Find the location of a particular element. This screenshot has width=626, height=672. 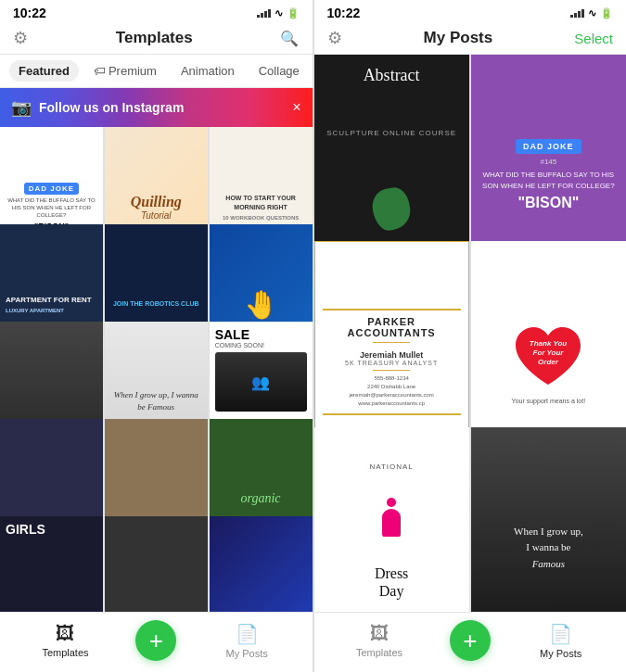

myposts-icon-left: 📄 is located at coordinates (247, 634).